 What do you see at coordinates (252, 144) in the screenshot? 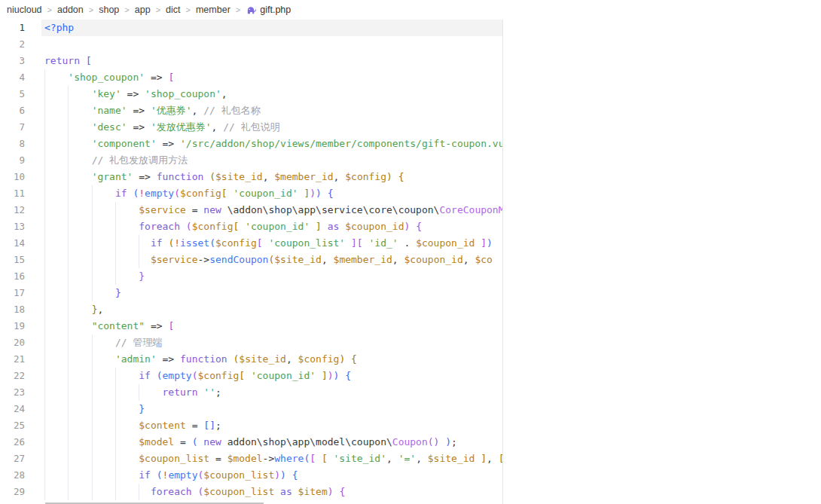
I see `code-line: 8 'component' => '/src/addon/shop/views/…` at bounding box center [252, 144].